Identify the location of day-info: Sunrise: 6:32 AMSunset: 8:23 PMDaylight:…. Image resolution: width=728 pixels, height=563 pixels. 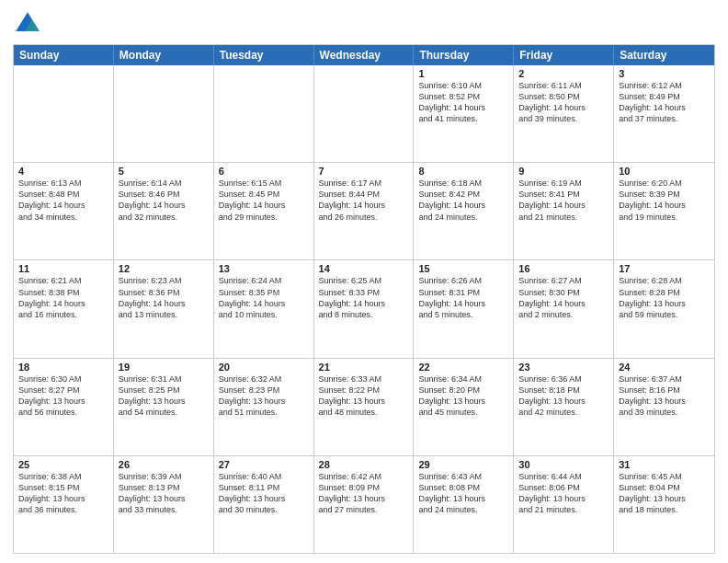
(264, 396).